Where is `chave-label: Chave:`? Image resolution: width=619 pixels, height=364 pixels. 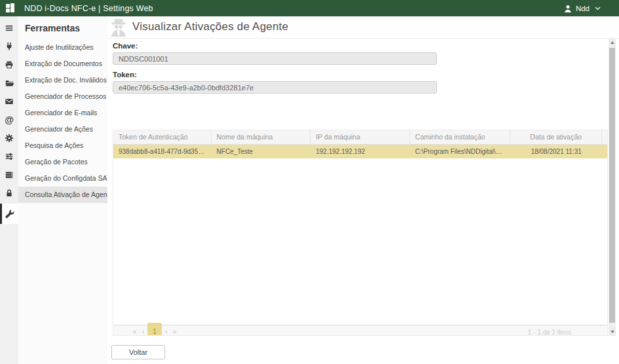
chave-label: Chave: is located at coordinates (360, 46).